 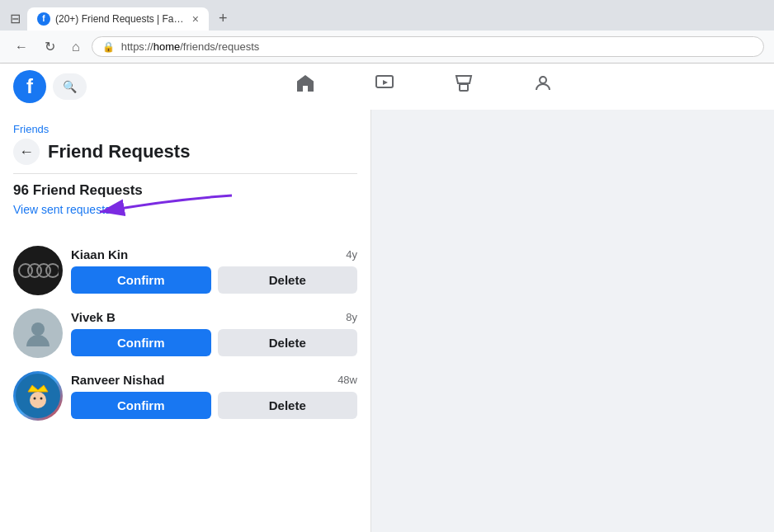 I want to click on request-name-kiaan: Kiaan Kin, so click(x=99, y=254).